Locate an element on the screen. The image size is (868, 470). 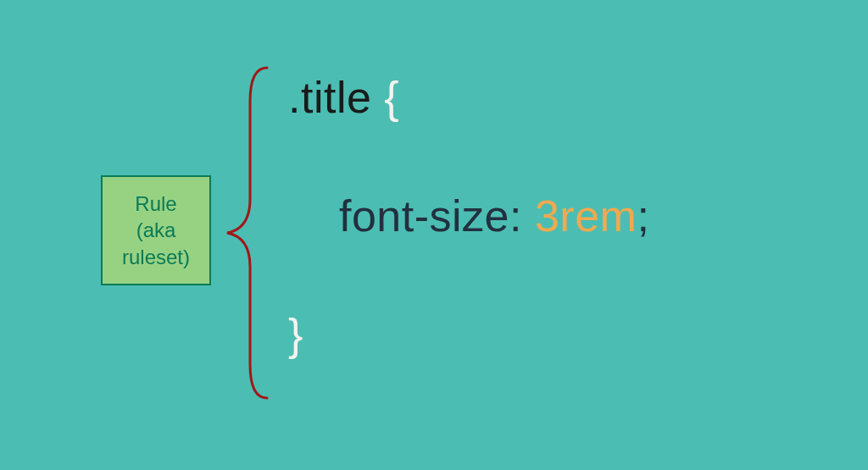
curly-bracket-icon is located at coordinates (246, 233).